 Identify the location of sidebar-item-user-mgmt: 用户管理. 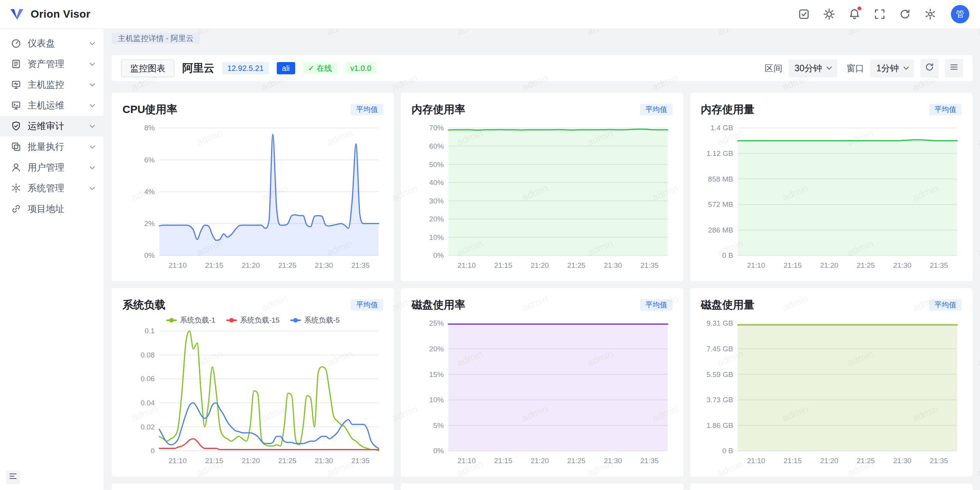
(52, 167).